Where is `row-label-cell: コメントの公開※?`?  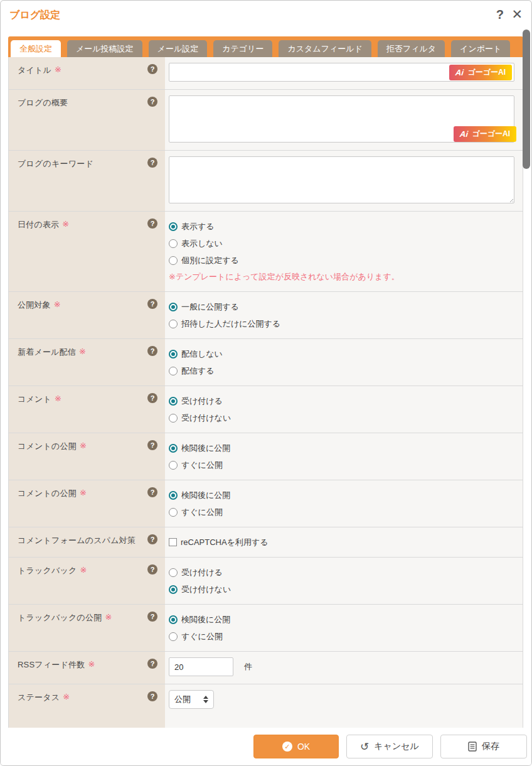 row-label-cell: コメントの公開※? is located at coordinates (87, 456).